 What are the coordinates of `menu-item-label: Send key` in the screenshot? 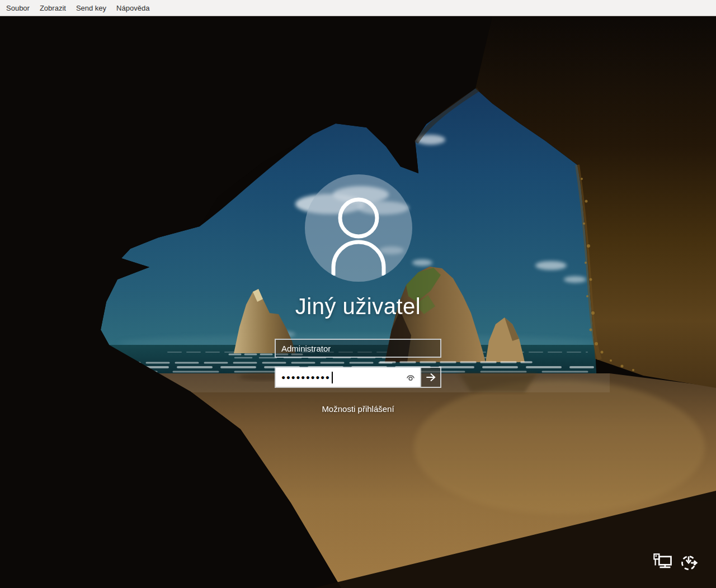 It's located at (91, 8).